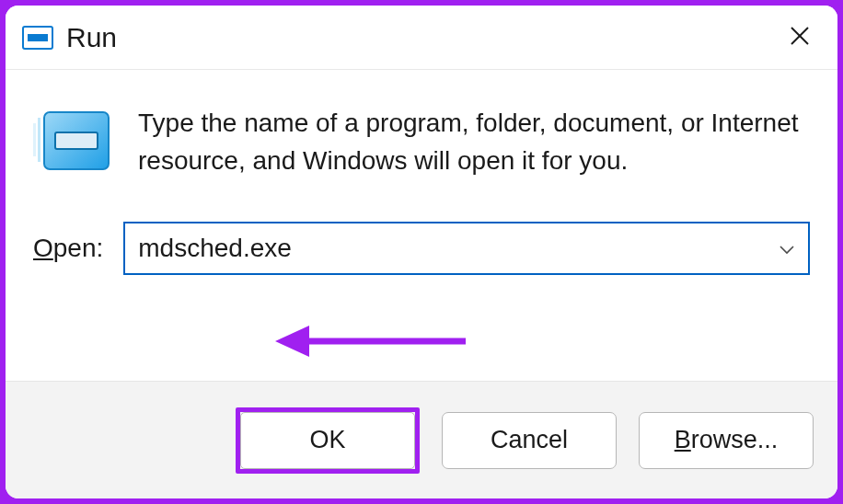  I want to click on close-icon, so click(800, 38).